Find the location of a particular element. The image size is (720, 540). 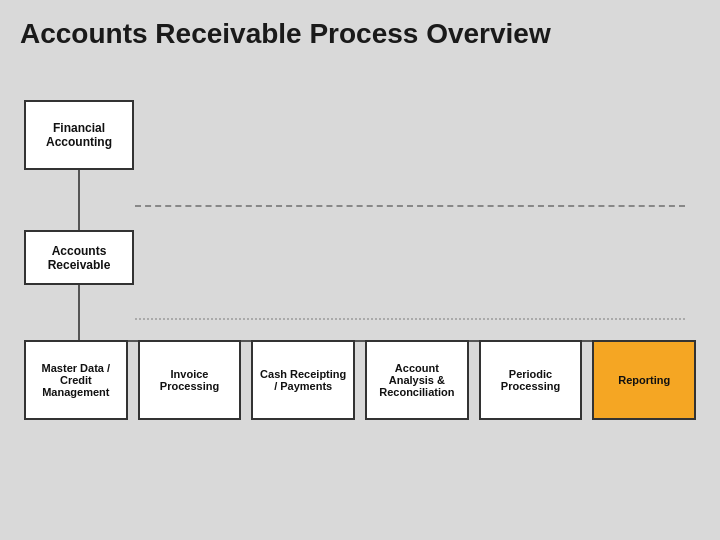

periodic-processing-label: Periodic Processing is located at coordinates (531, 380).